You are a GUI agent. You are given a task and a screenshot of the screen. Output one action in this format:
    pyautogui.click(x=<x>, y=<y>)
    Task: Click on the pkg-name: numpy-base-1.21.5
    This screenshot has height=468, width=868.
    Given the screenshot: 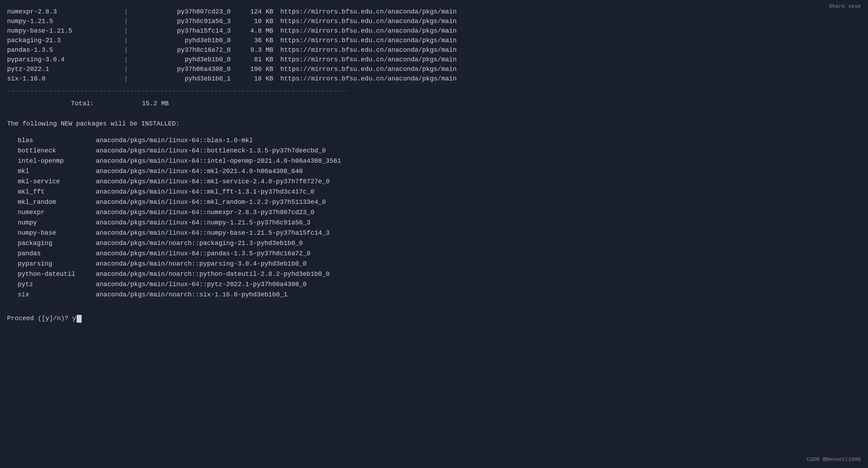 What is the action you would take?
    pyautogui.click(x=64, y=31)
    